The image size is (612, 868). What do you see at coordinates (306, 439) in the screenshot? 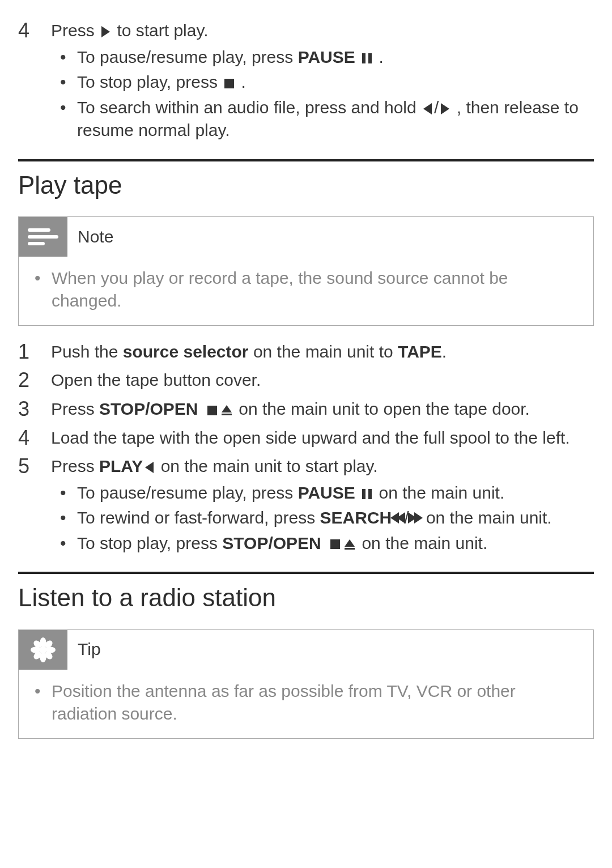
I see `tape-step-4: 4 Load the tape with the open side upwar…` at bounding box center [306, 439].